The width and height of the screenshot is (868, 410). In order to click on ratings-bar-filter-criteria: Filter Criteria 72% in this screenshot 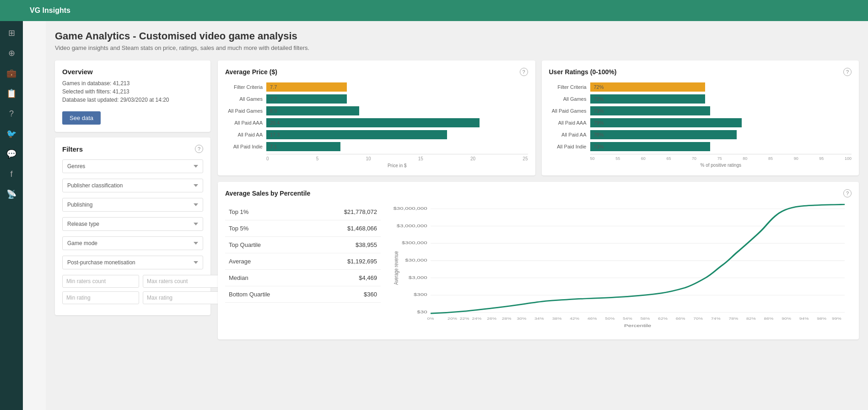, I will do `click(701, 87)`.